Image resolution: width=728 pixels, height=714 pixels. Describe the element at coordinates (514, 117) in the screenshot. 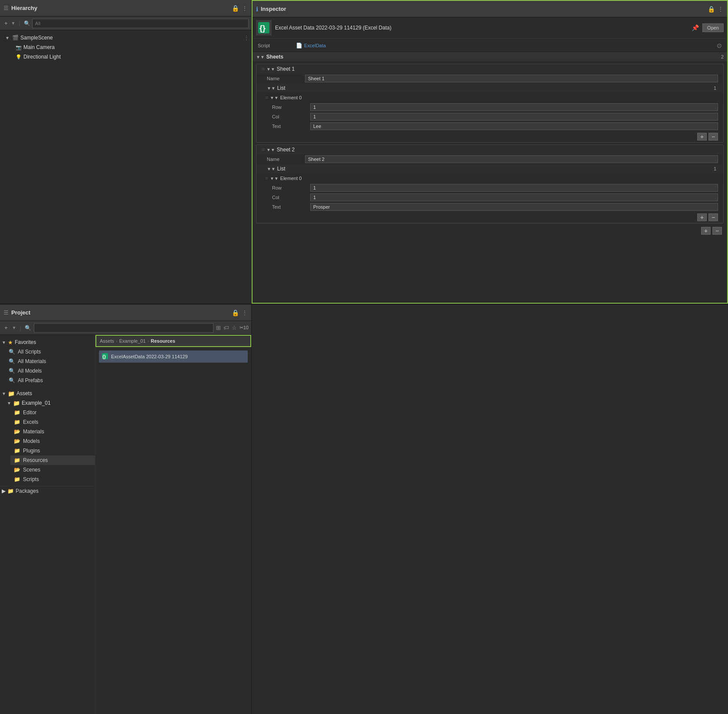

I see `sheet1-col-value: 1` at that location.